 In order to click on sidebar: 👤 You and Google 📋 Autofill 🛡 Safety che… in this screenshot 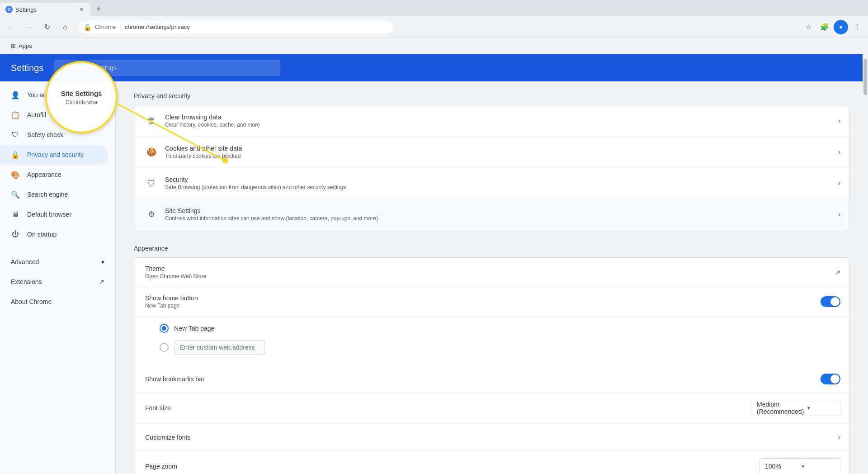, I will do `click(58, 278)`.